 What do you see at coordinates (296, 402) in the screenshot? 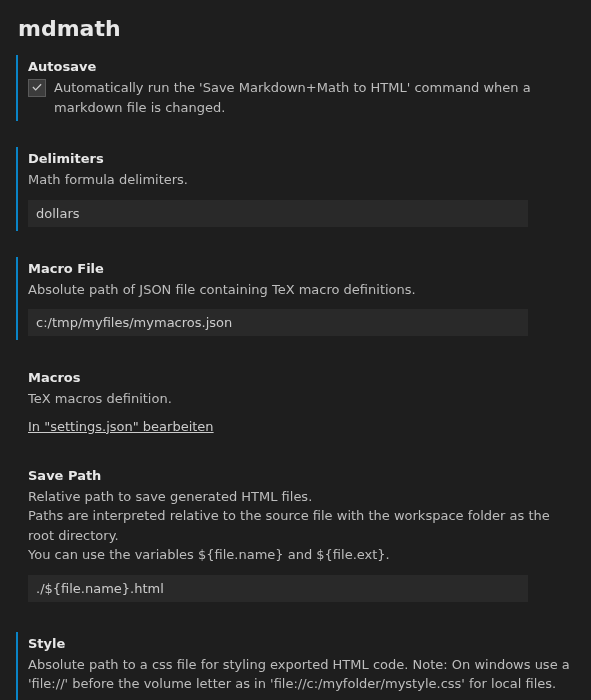
I see `setting-macros: Macros TeX macros definition. In "settin…` at bounding box center [296, 402].